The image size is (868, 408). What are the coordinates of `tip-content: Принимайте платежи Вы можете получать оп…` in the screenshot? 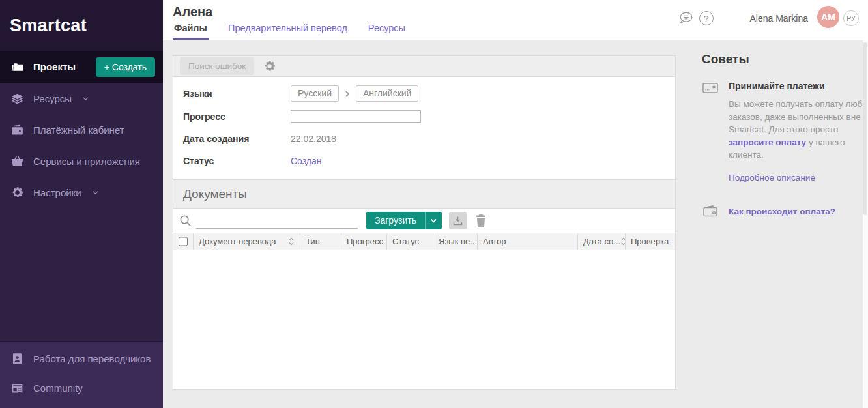 It's located at (798, 132).